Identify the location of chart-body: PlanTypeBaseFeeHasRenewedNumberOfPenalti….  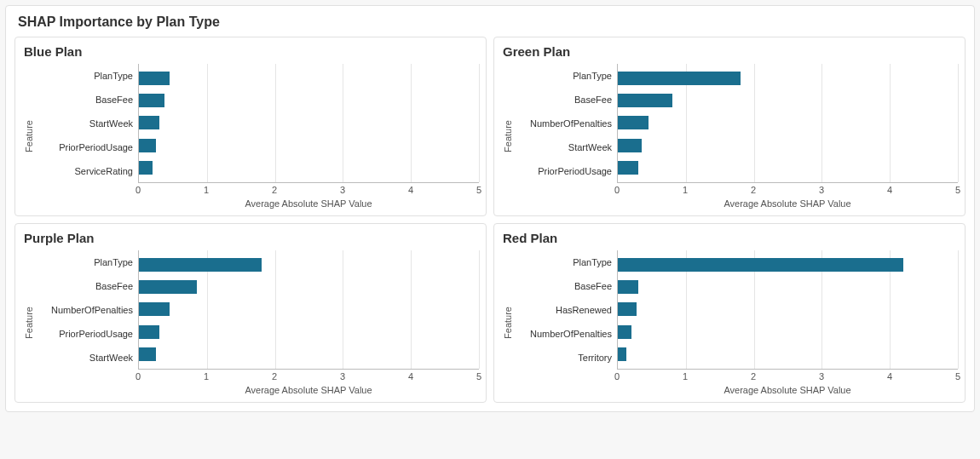
(736, 323).